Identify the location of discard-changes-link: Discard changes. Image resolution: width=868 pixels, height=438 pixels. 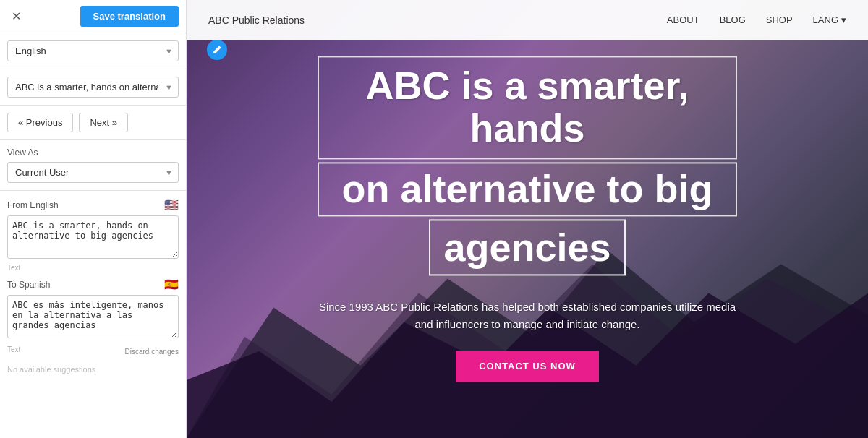
(152, 351).